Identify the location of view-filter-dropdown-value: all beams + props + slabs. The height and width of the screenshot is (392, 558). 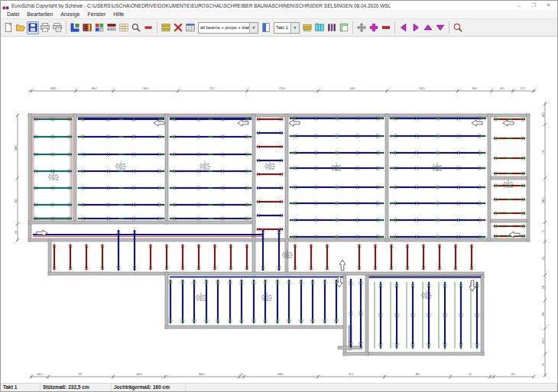
(224, 28).